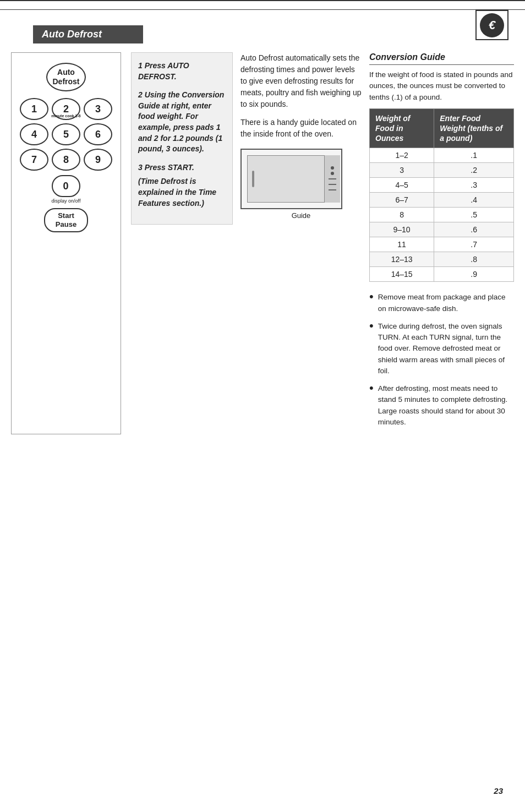 The width and height of the screenshot is (525, 812). I want to click on zero-row: 0 display on/off, so click(66, 189).